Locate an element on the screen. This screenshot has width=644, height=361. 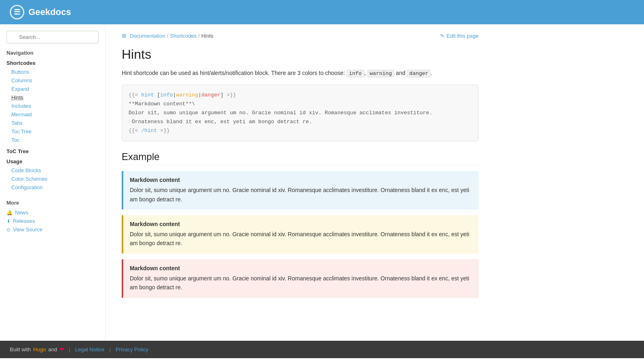
breadcrumb-current: Hints is located at coordinates (207, 36).